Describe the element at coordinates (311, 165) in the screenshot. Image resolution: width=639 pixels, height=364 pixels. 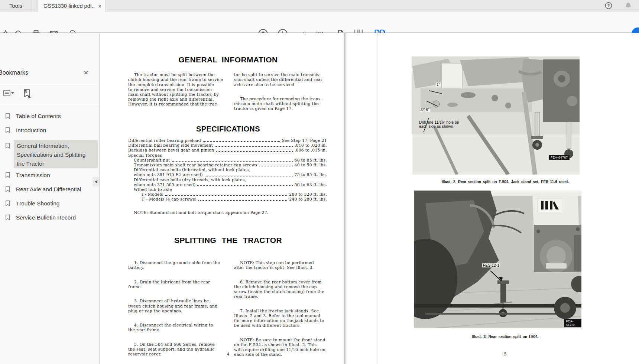
I see `spec-value: 40 to 50 ft. lbs.` at that location.